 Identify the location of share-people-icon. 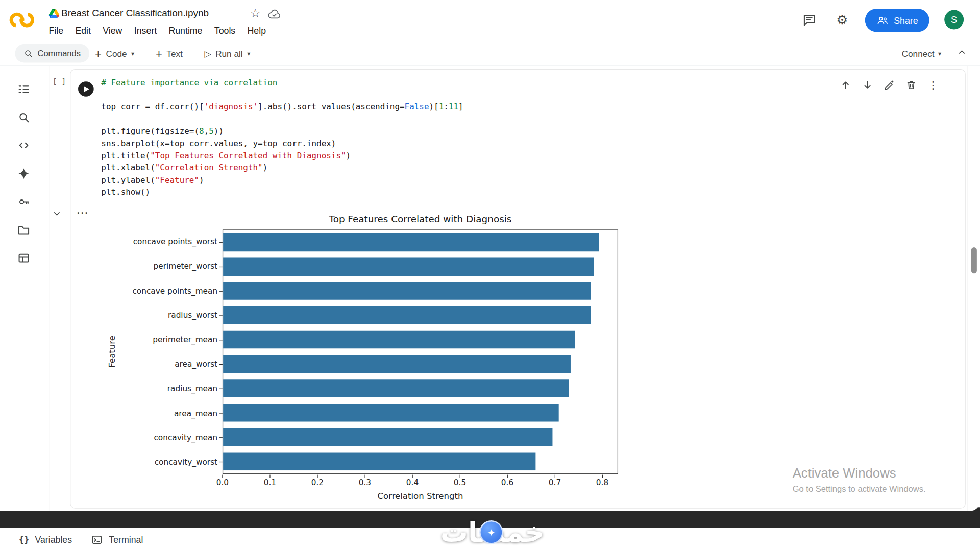
(883, 20).